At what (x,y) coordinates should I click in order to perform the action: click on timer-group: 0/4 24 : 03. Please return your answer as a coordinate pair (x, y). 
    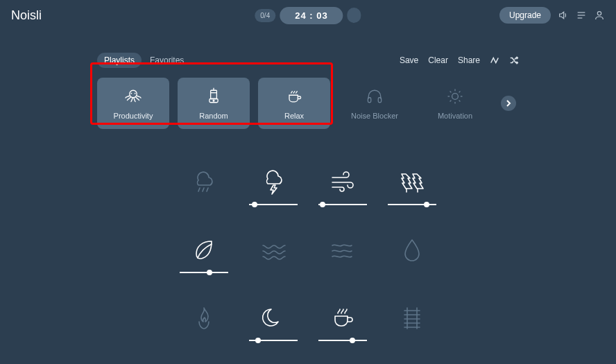
    Looking at the image, I should click on (308, 15).